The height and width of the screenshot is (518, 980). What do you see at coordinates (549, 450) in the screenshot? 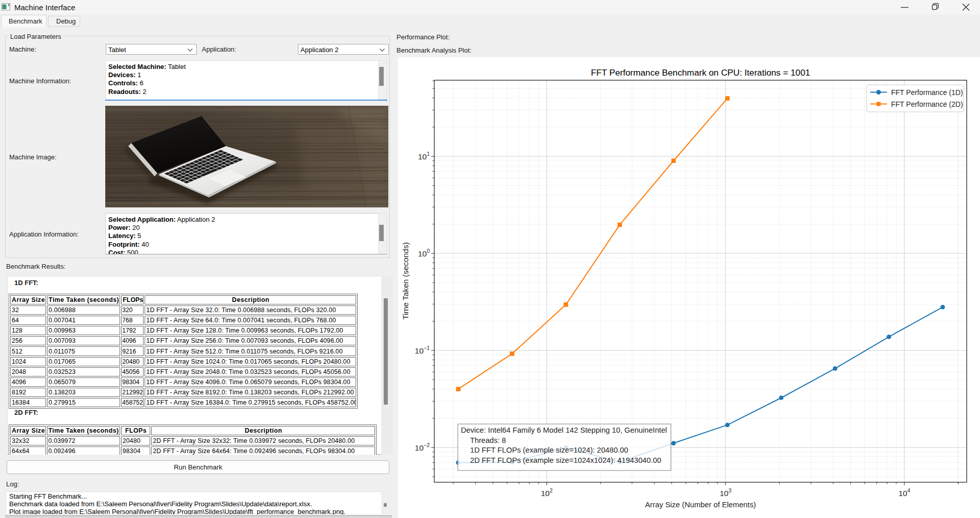
I see `svg-text:1D FFT FLOPs (example size=102: 1D FFT FLOPs (example size=1024): 20480.…` at bounding box center [549, 450].